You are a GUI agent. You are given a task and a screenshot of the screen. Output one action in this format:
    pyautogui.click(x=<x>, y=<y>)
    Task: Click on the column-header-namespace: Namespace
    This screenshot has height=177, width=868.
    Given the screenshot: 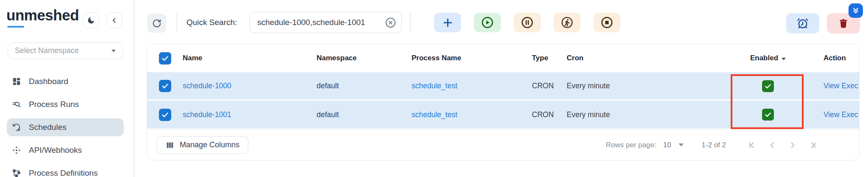 What is the action you would take?
    pyautogui.click(x=364, y=58)
    